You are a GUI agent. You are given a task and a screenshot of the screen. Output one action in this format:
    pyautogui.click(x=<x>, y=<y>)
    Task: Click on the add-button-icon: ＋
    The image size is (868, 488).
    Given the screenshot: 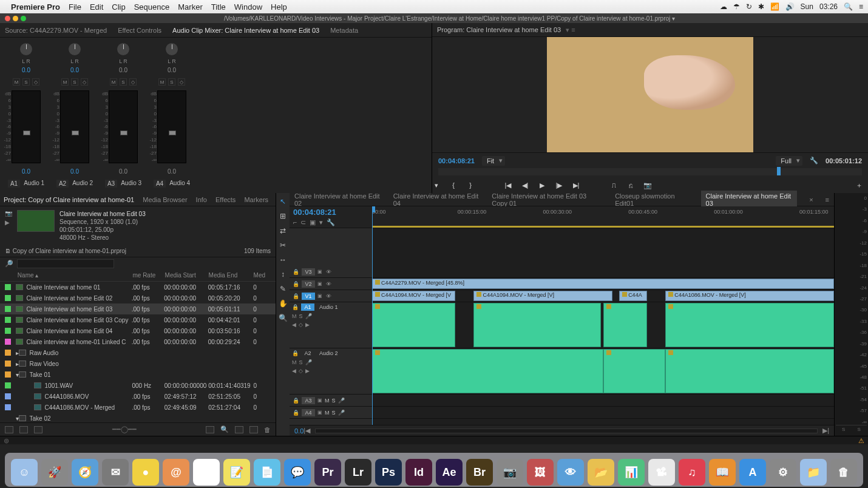 What is the action you would take?
    pyautogui.click(x=859, y=185)
    